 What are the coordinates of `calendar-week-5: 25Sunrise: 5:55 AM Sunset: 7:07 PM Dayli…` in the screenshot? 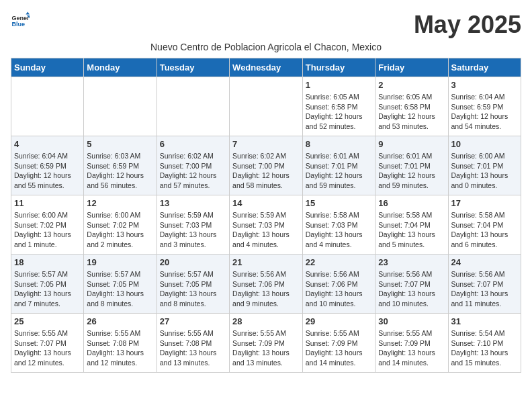 It's located at (266, 343).